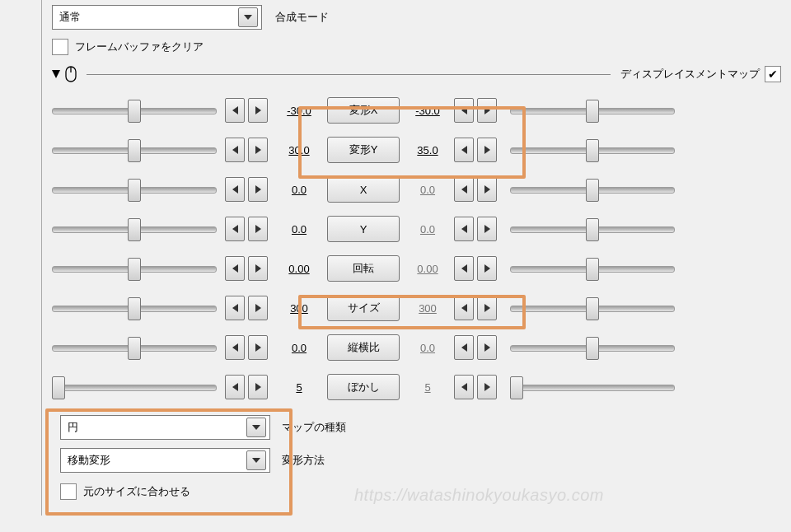 The width and height of the screenshot is (791, 532). Describe the element at coordinates (299, 268) in the screenshot. I see `param-left-value: 0.00` at that location.